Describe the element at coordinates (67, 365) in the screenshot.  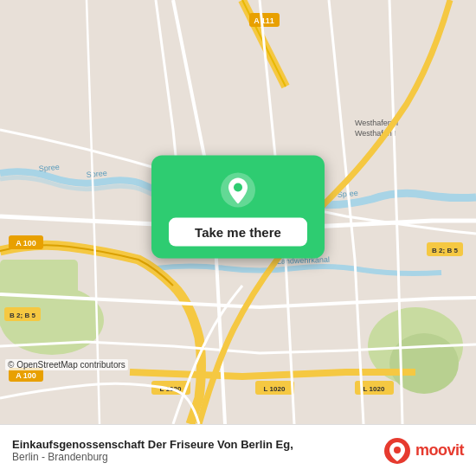
I see `osm-credit: © OpenStreetMap contributors` at that location.